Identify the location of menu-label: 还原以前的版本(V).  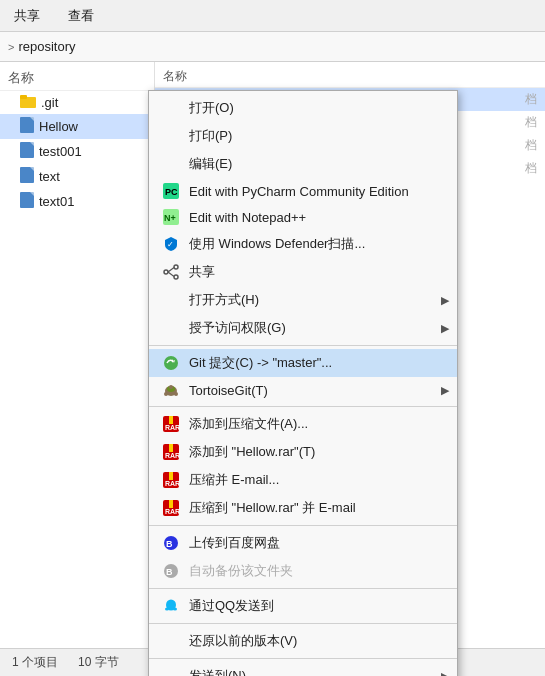
(243, 641).